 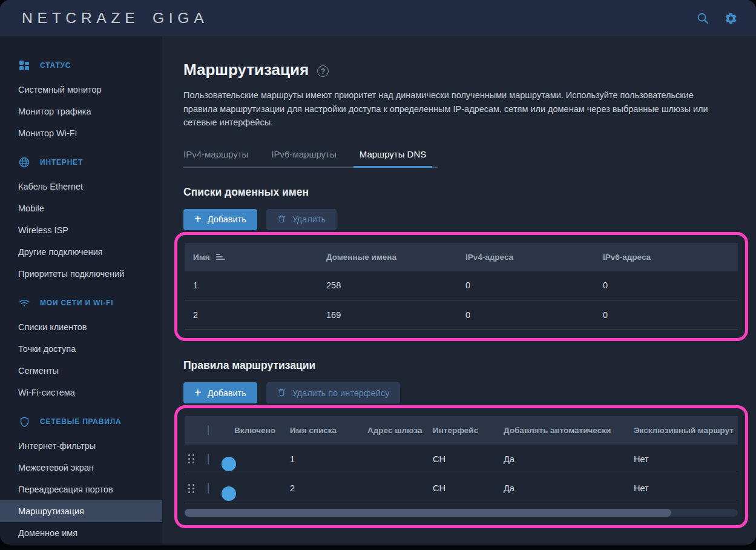 What do you see at coordinates (682, 430) in the screenshot?
I see `column-header-exclusive-route: Эксклюзивный маршрут` at bounding box center [682, 430].